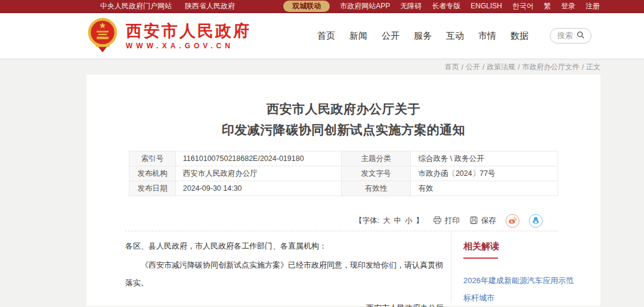  What do you see at coordinates (258, 188) in the screenshot?
I see `meta-value-publish-date: 2024-09-30 14:30` at bounding box center [258, 188].